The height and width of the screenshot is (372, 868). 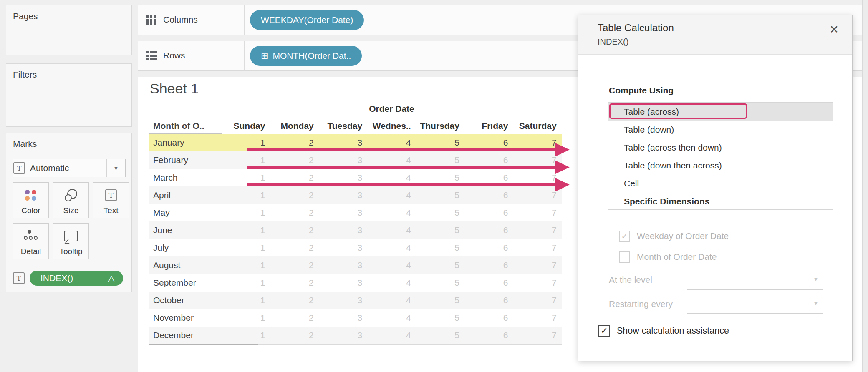 I want to click on compute-option-table--down-: Table (down), so click(x=720, y=129).